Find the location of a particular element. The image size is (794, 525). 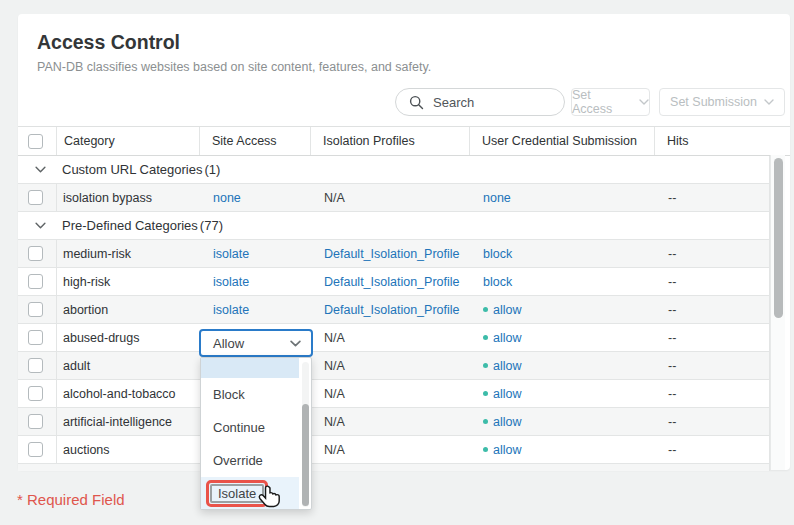

dropdown-option-isolate: Isolate is located at coordinates (250, 493).